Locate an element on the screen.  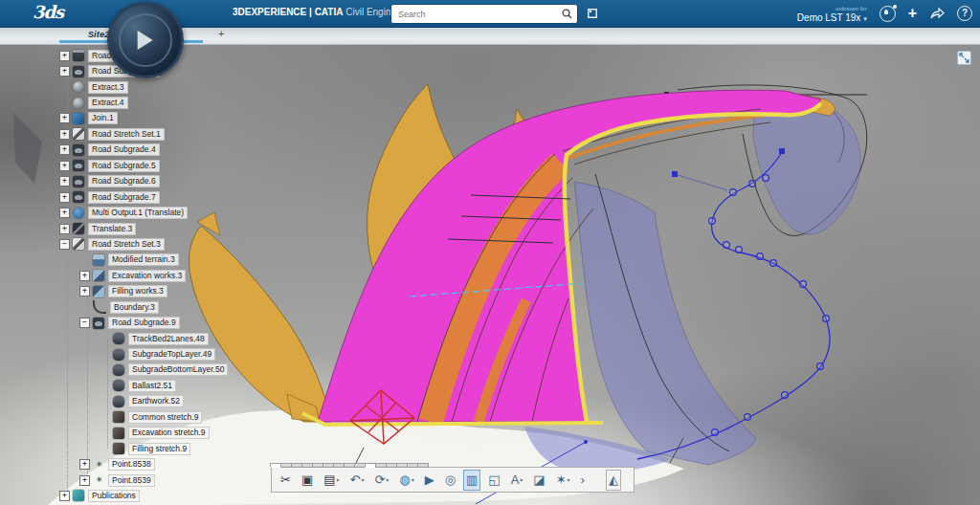
maximize-viewport-icon is located at coordinates (965, 57).